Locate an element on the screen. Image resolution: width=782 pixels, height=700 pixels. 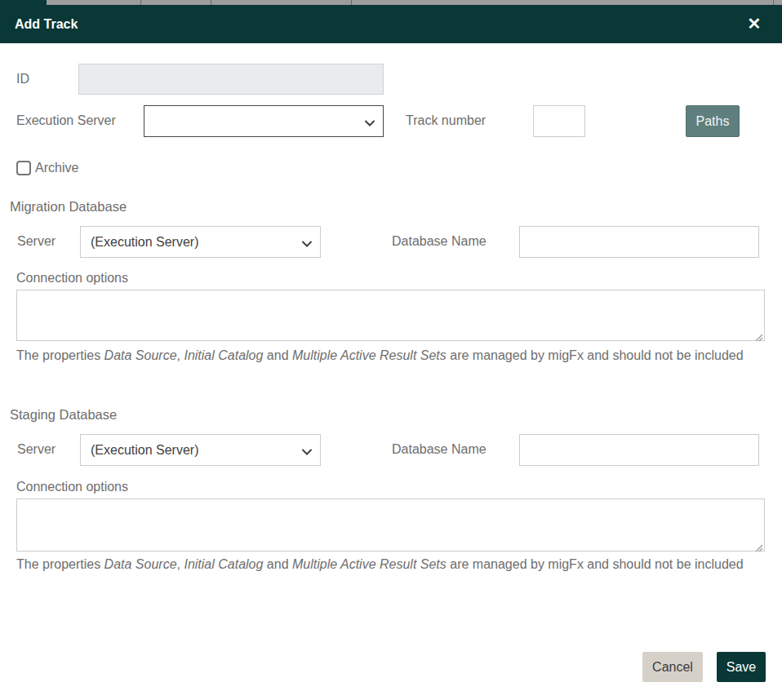
close-icon: ✕ is located at coordinates (754, 24).